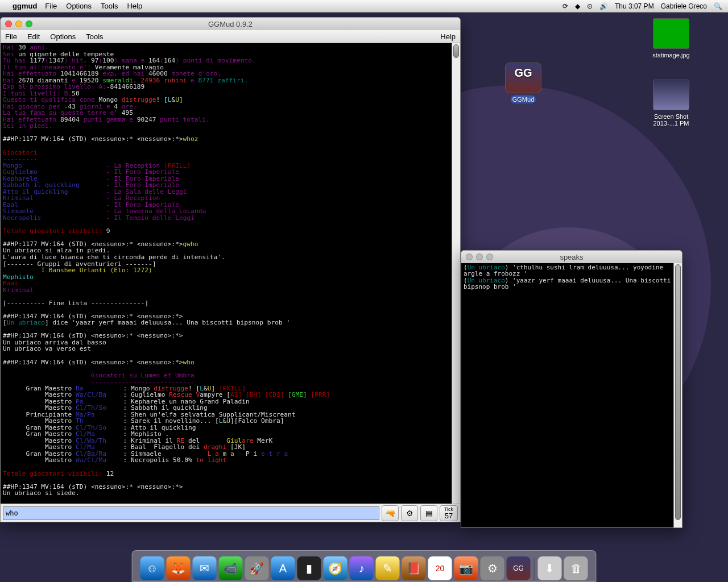 Image resolution: width=728 pixels, height=582 pixels. Describe the element at coordinates (572, 257) in the screenshot. I see `window-title: speaks` at that location.